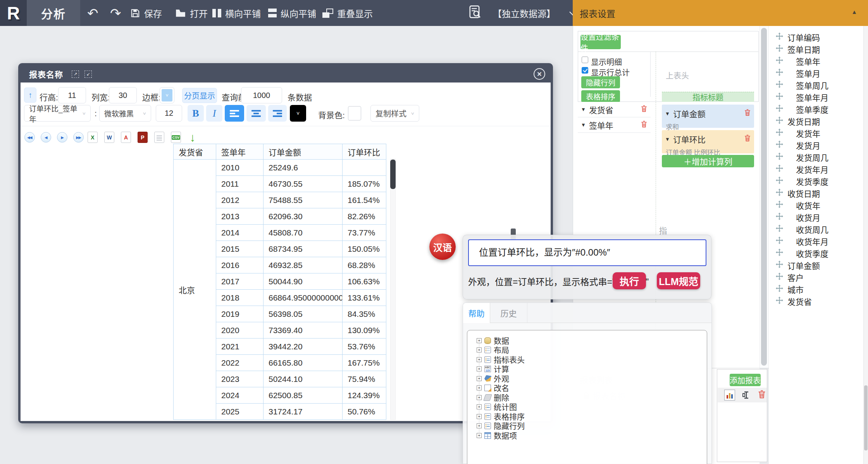 This screenshot has height=464, width=868. Describe the element at coordinates (816, 241) in the screenshot. I see `field-item: 收货年月` at that location.